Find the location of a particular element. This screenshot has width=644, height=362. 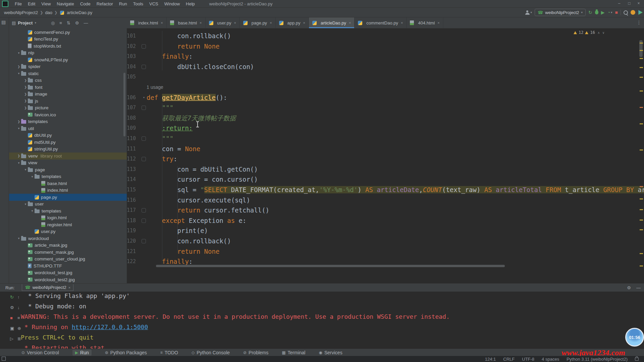

horizontal-scrollbar is located at coordinates (330, 266).